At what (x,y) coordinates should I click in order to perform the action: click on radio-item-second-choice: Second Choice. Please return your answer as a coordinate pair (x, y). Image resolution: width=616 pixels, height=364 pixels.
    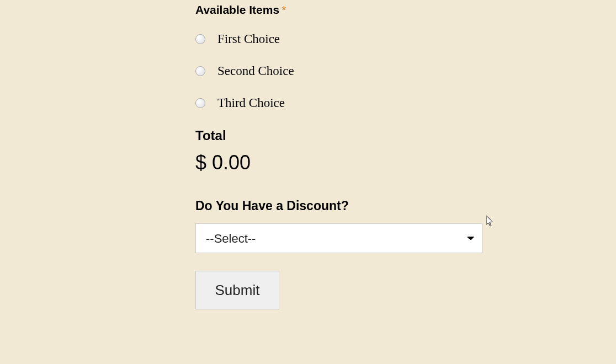
    Looking at the image, I should click on (339, 71).